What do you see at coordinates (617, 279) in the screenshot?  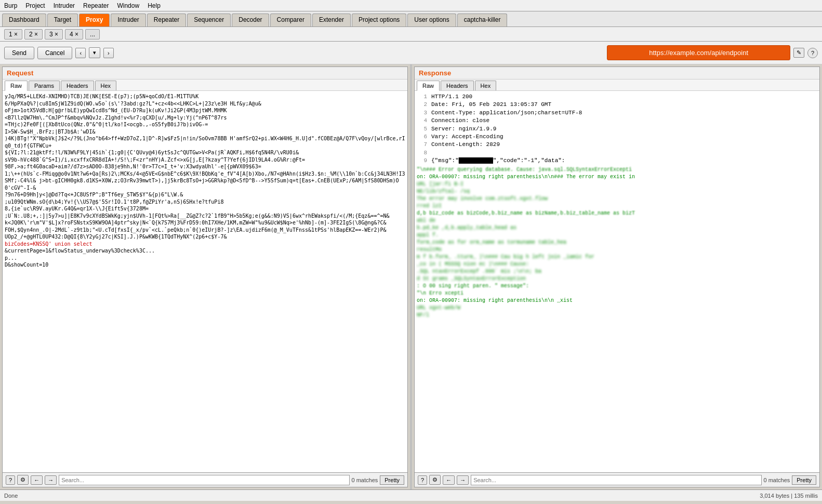 I see `resp-d-line: d St grams _SQLSyntaxErrorException` at bounding box center [617, 279].